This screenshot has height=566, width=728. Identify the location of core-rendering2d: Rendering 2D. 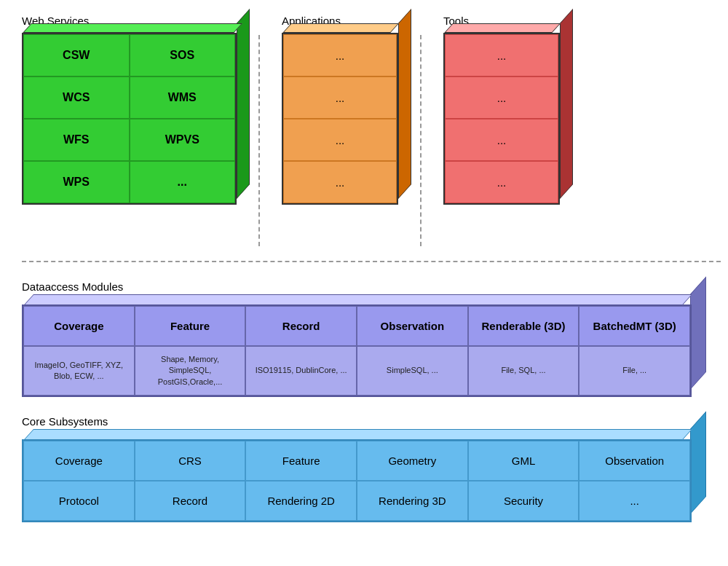
(301, 501).